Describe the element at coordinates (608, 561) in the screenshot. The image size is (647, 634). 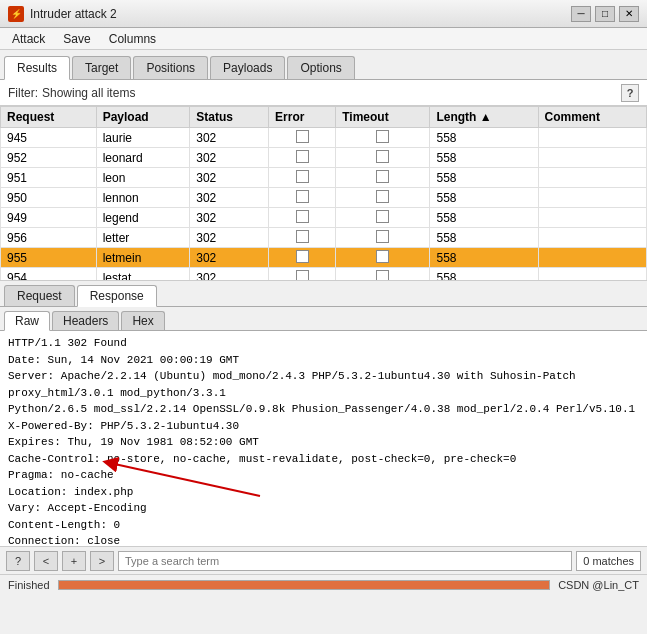
I see `match-count: 0 matches` at that location.